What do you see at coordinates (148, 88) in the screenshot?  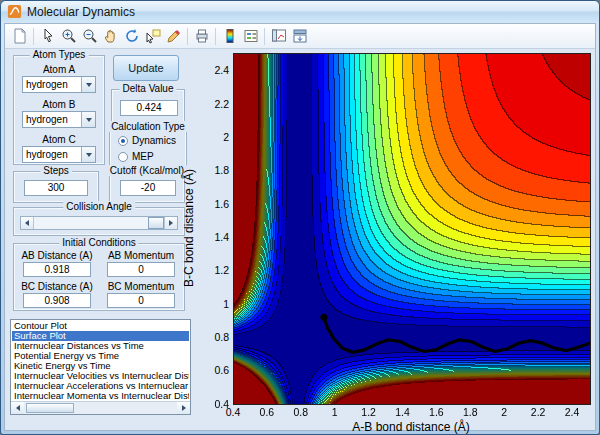 I see `delta-value-panel-title: Delta Value` at bounding box center [148, 88].